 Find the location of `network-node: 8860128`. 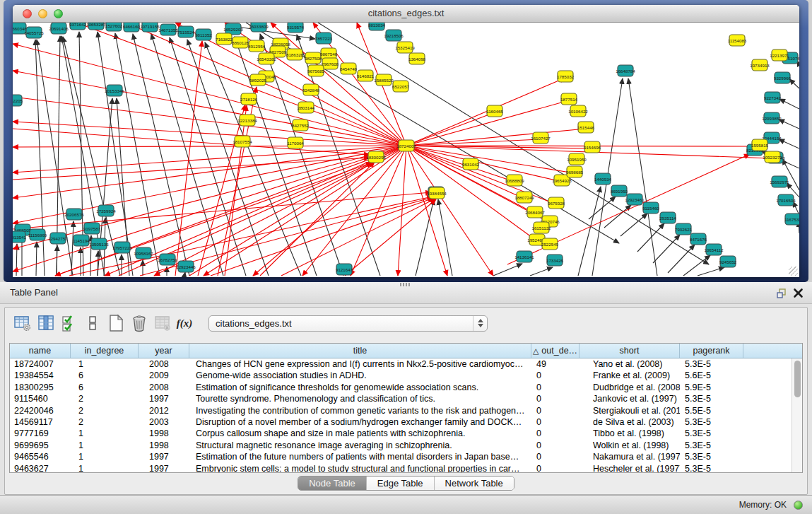

network-node: 8860128 is located at coordinates (240, 42).